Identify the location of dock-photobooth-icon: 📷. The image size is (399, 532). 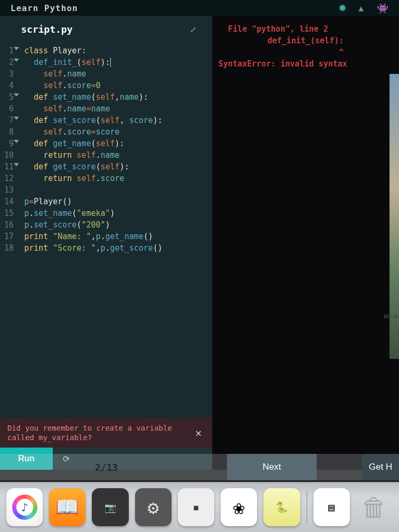
(110, 507).